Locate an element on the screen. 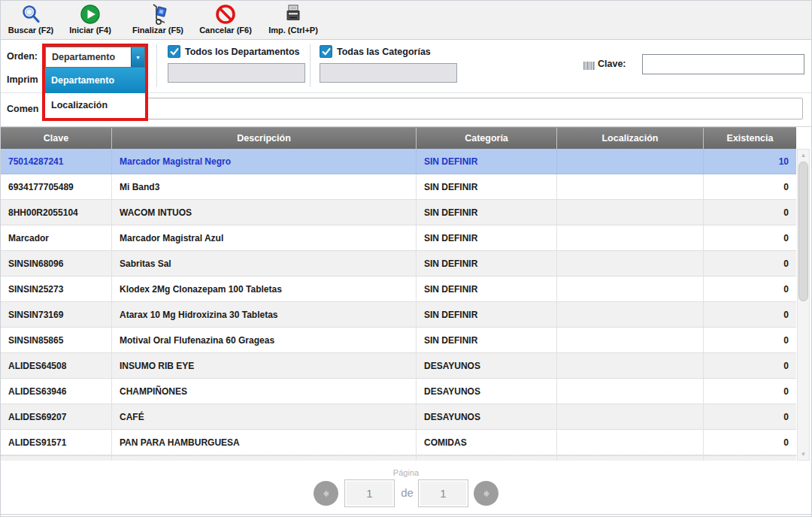  divider is located at coordinates (310, 65).